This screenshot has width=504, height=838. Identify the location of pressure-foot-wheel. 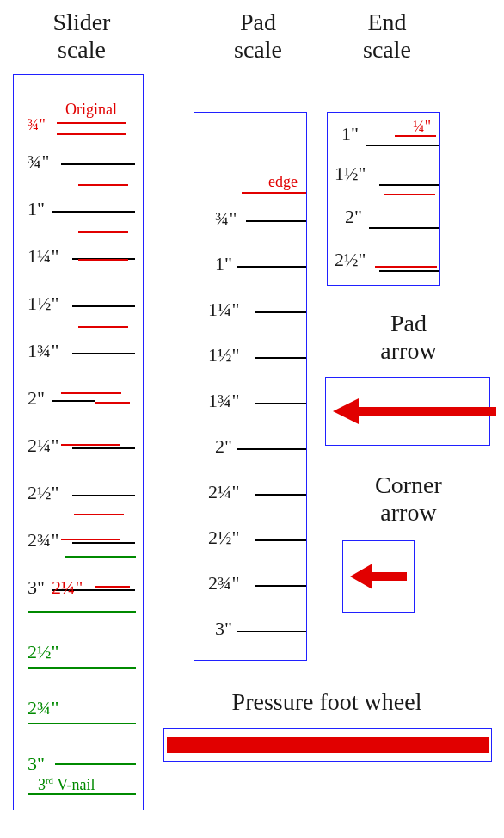
(328, 745).